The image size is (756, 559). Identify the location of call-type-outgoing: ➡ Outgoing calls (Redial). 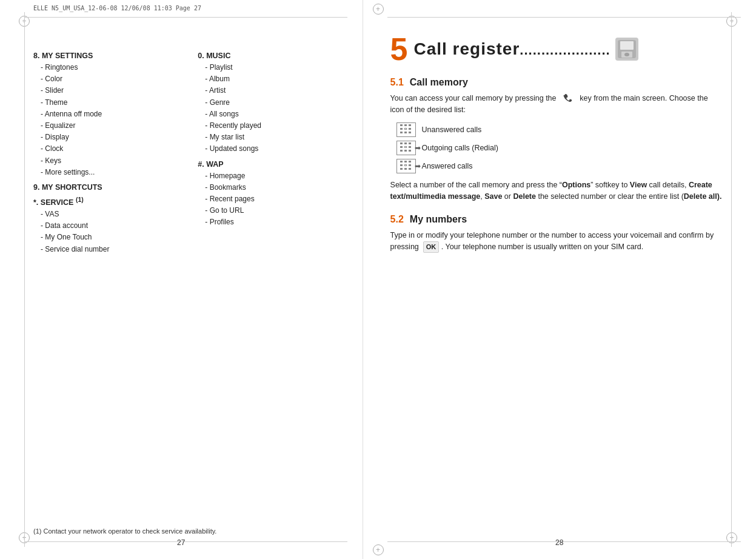
(560, 148).